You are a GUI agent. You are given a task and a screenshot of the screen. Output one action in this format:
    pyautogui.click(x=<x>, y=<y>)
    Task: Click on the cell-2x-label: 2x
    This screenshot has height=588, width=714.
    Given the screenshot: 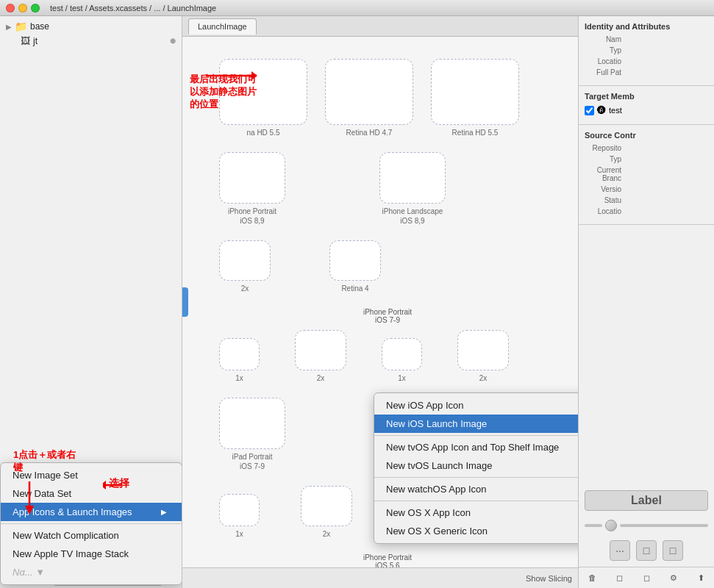 What is the action you would take?
    pyautogui.click(x=245, y=267)
    